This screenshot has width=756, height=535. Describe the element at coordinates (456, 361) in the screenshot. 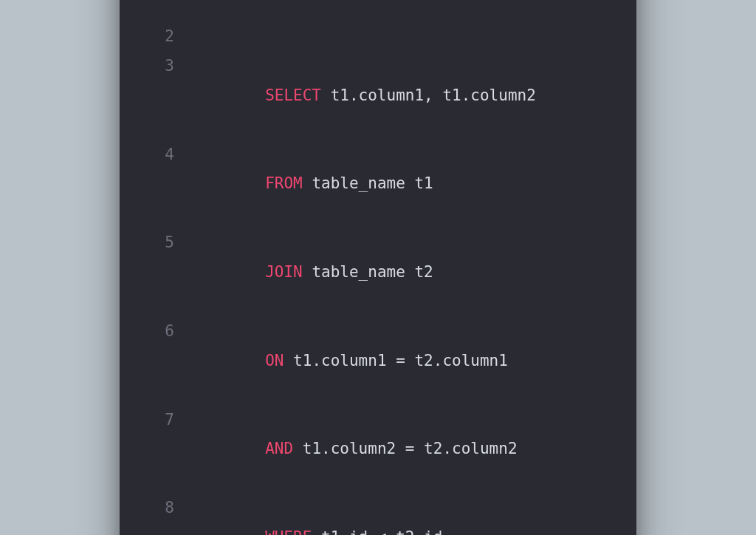

I see `code-text: t2.column1` at that location.